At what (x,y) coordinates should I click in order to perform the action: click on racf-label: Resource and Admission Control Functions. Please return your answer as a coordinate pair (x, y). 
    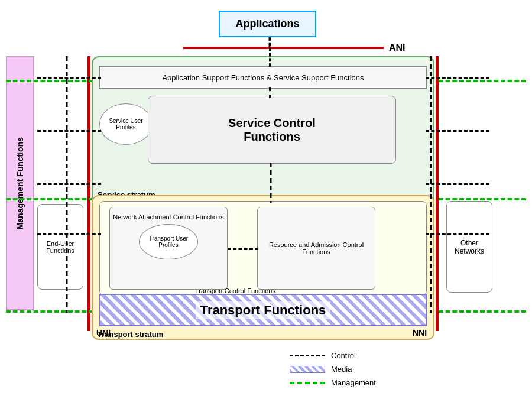
    Looking at the image, I should click on (316, 248).